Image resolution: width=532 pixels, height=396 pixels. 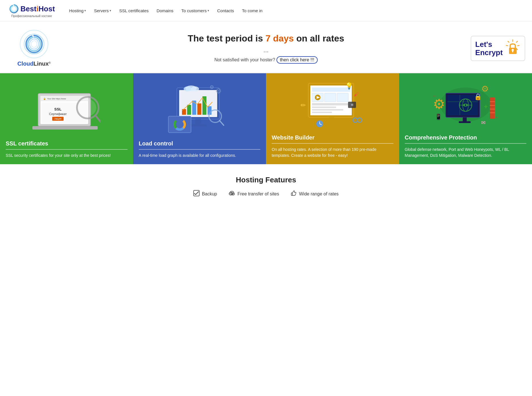 I want to click on hero-center: The test period is 7 days on all rates .…, so click(x=266, y=48).